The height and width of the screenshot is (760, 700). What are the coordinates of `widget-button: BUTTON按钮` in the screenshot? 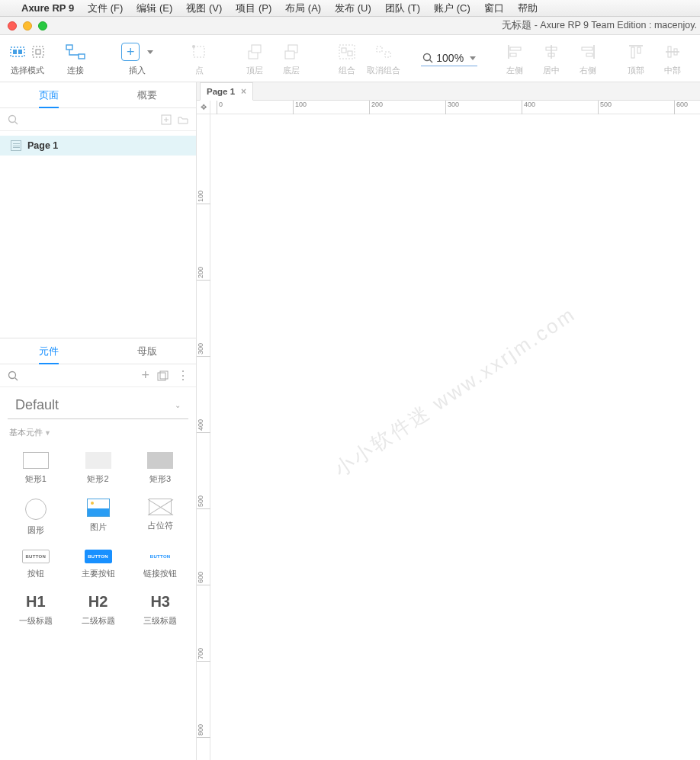 It's located at (36, 566).